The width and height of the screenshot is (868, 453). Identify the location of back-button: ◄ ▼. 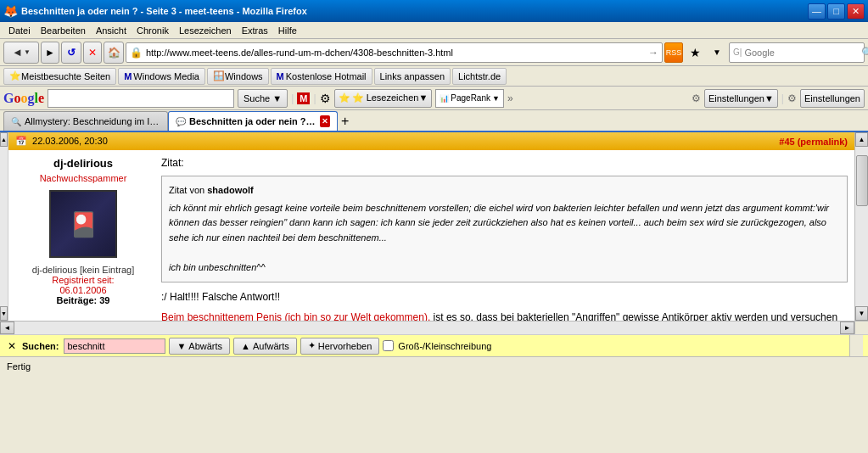
(21, 53).